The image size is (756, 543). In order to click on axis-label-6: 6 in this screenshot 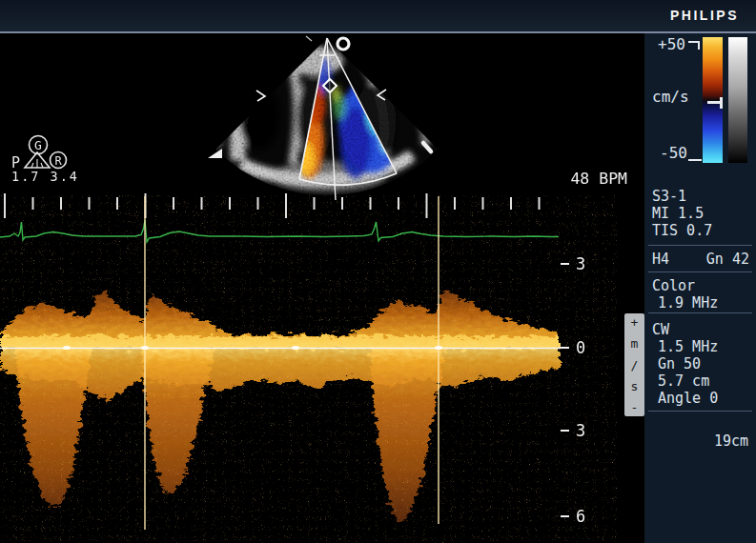, I will do `click(581, 516)`.